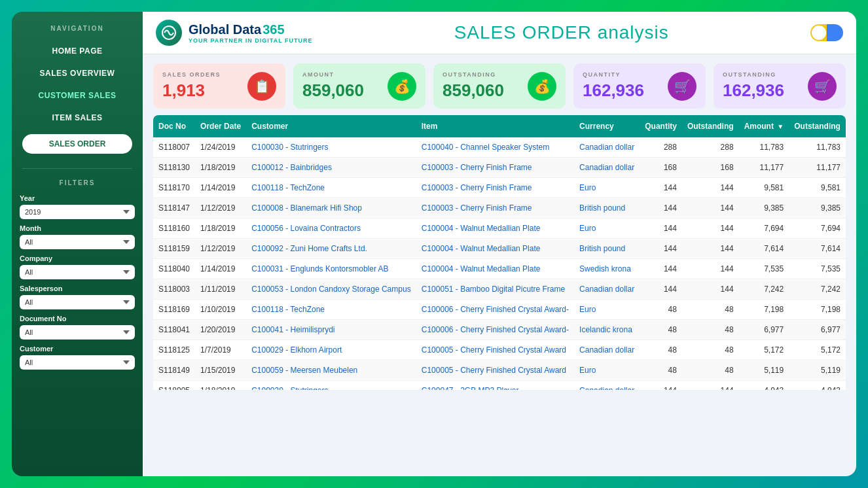 This screenshot has height=488, width=868. Describe the element at coordinates (753, 90) in the screenshot. I see `kpi-outstanding-qty-value: 162,936` at that location.